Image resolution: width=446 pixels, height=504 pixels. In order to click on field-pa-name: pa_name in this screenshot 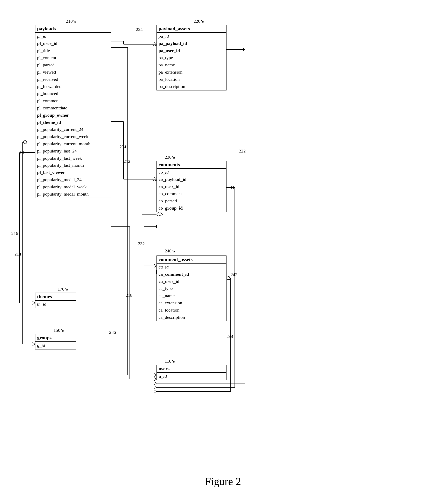, I will do `click(192, 65)`.